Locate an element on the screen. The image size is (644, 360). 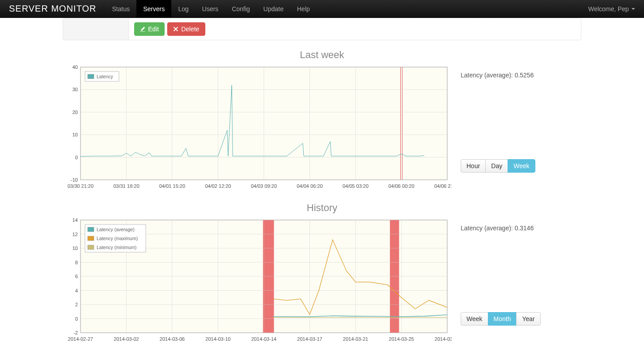
svg-text: 30 is located at coordinates (75, 89).